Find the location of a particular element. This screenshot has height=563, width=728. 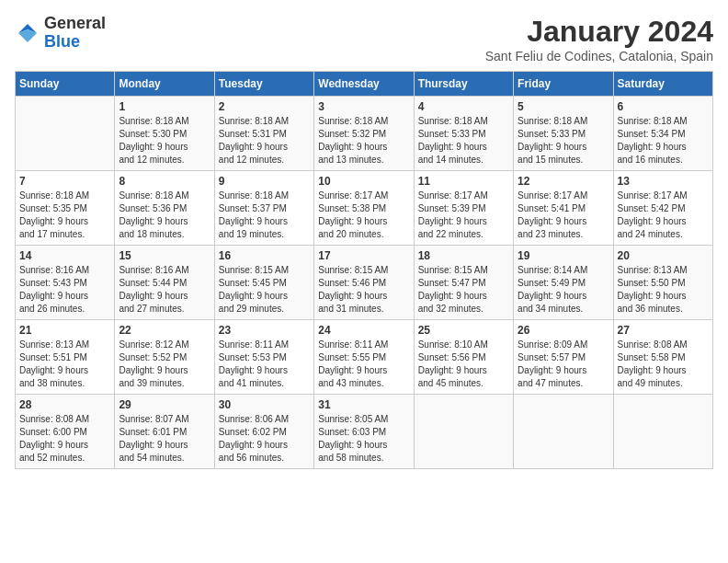

calendar-cell: 25Sunrise: 8:10 AM Sunset: 5:56 PM Dayli… is located at coordinates (463, 357).